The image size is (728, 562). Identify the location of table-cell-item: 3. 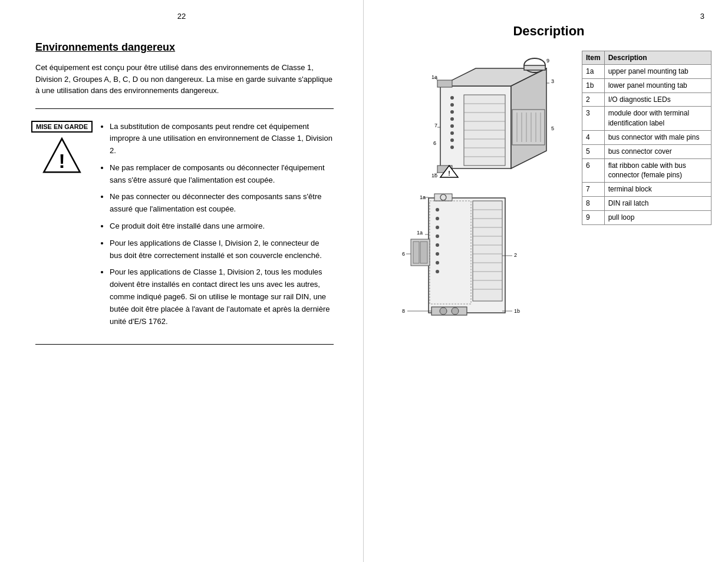
(594, 119).